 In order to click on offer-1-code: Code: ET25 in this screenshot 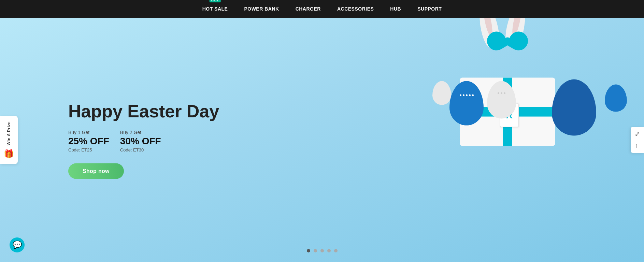, I will do `click(89, 150)`.